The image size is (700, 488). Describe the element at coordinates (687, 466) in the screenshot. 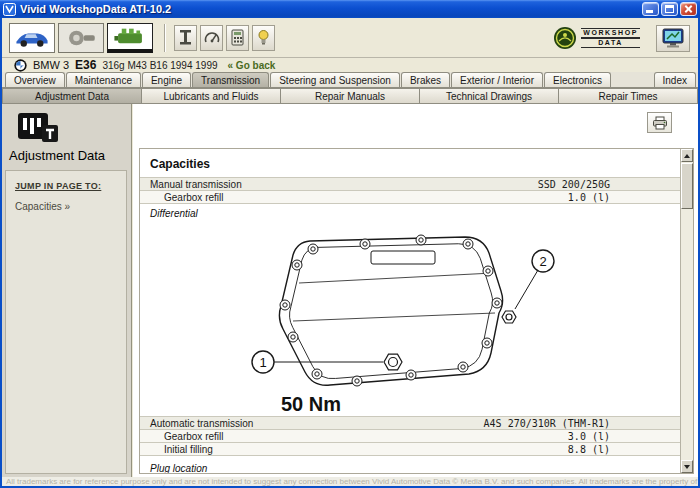

I see `scroll-down-button` at that location.